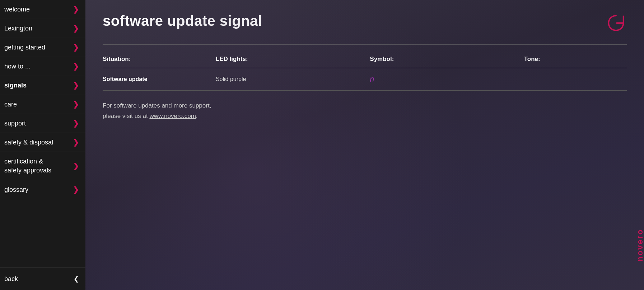  Describe the element at coordinates (43, 29) in the screenshot. I see `sidebar-item-lexington: Lexington ❯` at that location.